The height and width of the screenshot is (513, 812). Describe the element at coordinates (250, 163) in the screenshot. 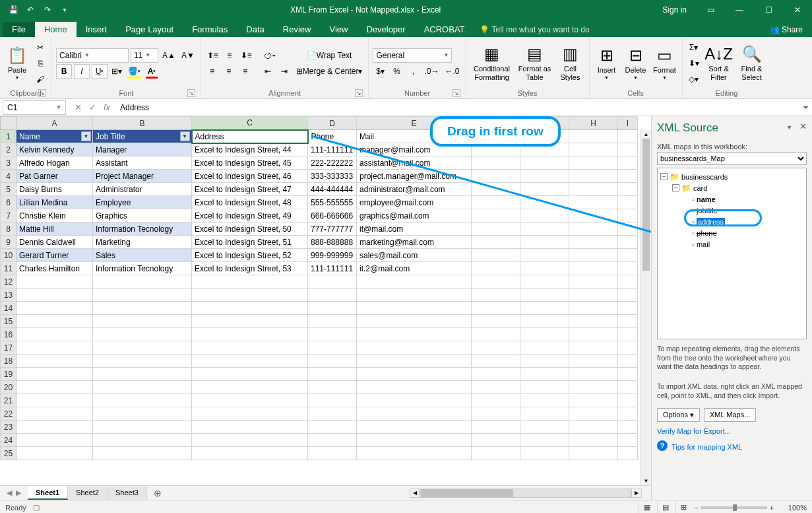

I see `cell: Excel to Indesign Street, 45` at that location.